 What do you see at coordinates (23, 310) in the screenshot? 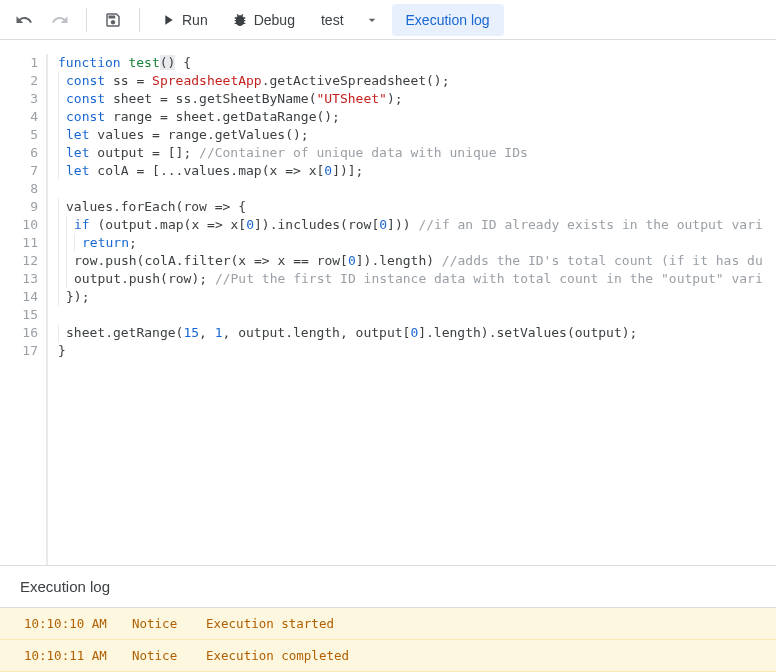
I see `line-gutter: 1234567891011121314151617` at bounding box center [23, 310].